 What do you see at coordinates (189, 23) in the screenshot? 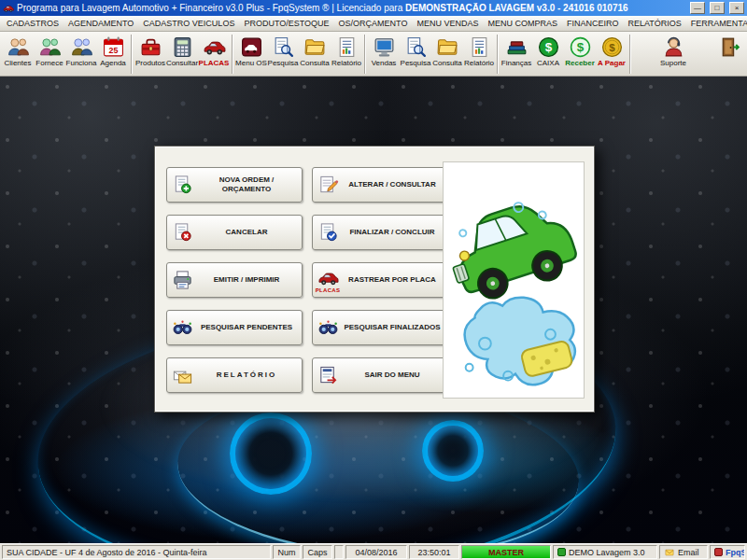
I see `menu-cadastro-veiculos: CADASTRO VEICULOS` at bounding box center [189, 23].